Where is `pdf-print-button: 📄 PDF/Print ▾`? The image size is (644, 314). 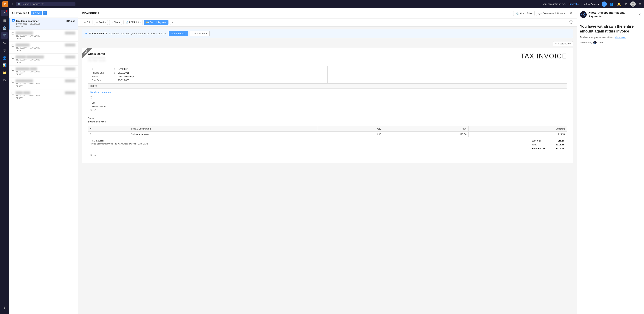 pdf-print-button: 📄 PDF/Print ▾ is located at coordinates (133, 22).